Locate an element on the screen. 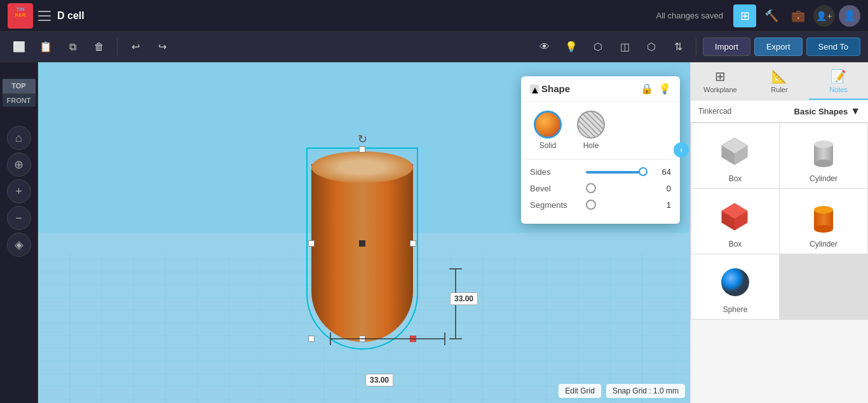  visibility-icon: 💡 is located at coordinates (665, 89).